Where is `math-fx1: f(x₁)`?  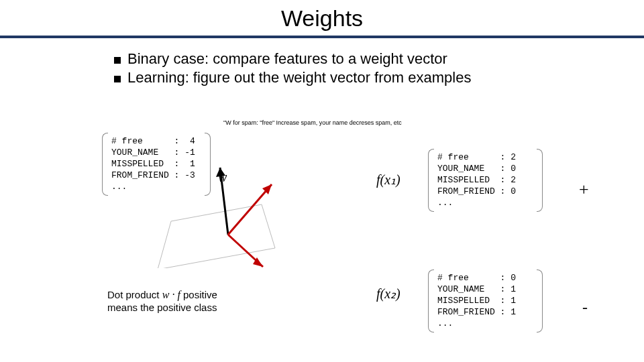 math-fx1: f(x₁) is located at coordinates (388, 180).